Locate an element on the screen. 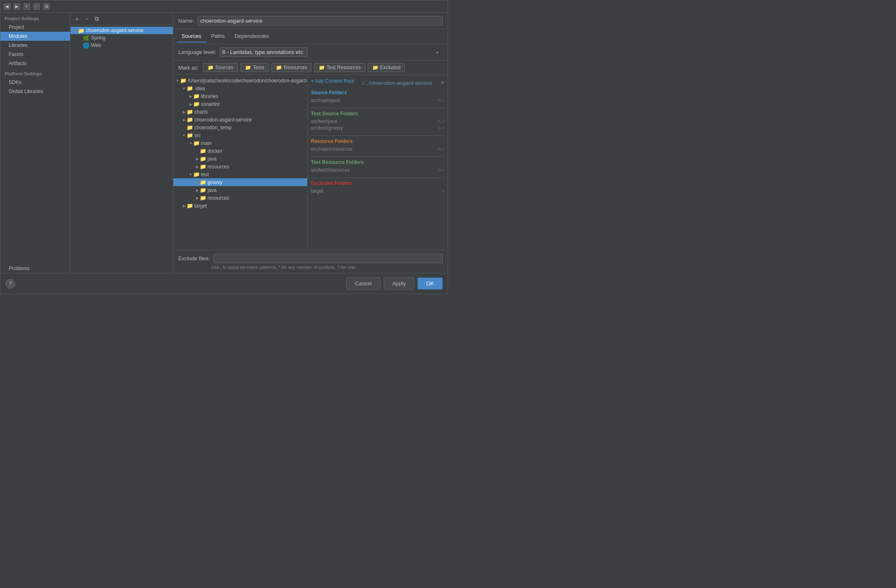  mark-excluded-btn: 📁 Excluded is located at coordinates (386, 68).